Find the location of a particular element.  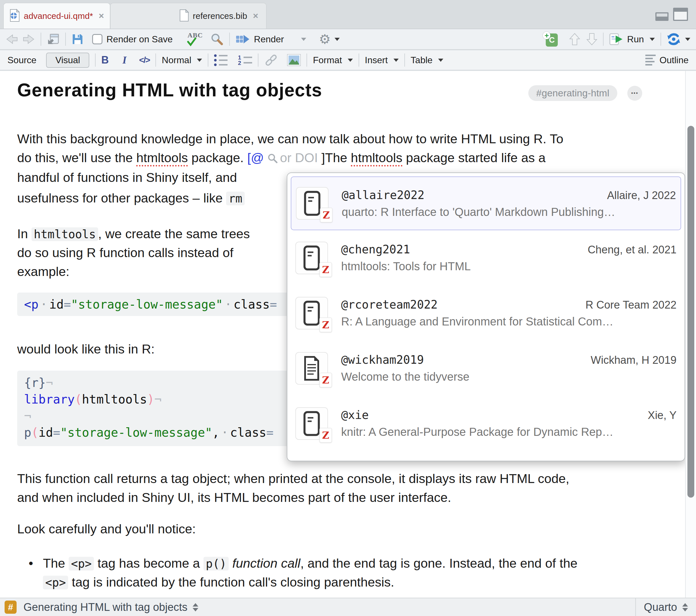

tab-advanced-ui-qmd: advanced-ui.qmd* × is located at coordinates (57, 16).